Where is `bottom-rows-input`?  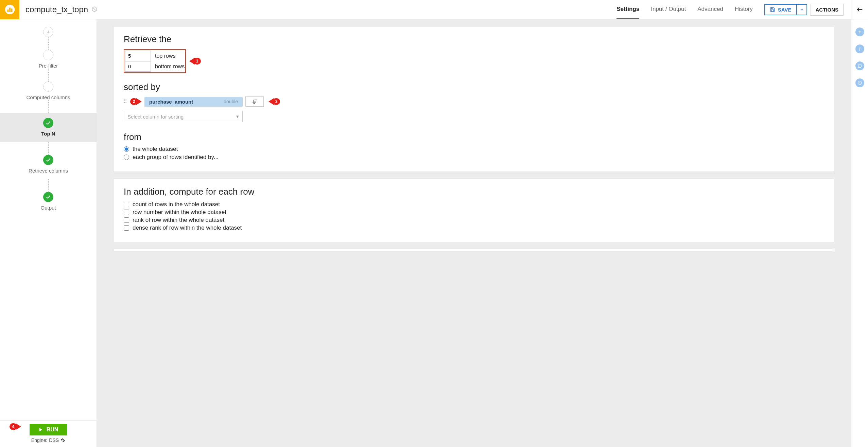
bottom-rows-input is located at coordinates (138, 67).